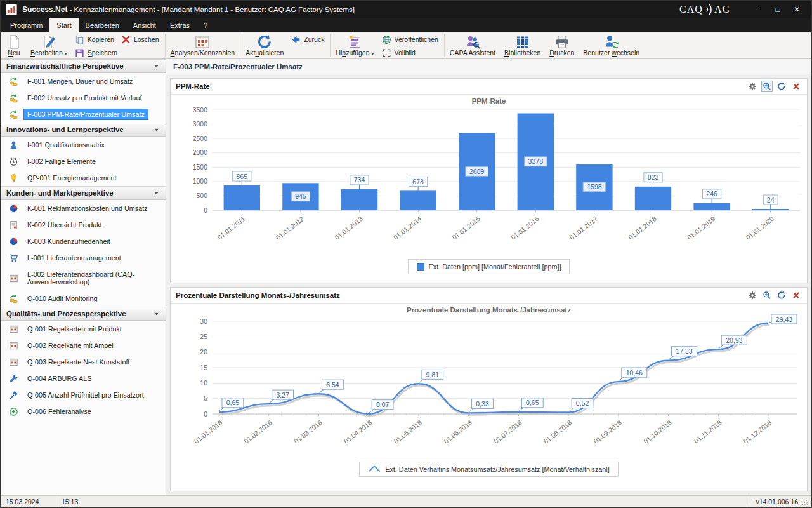 The width and height of the screenshot is (812, 508). Describe the element at coordinates (97, 53) in the screenshot. I see `toolbar-button-speichern: Speichern` at that location.